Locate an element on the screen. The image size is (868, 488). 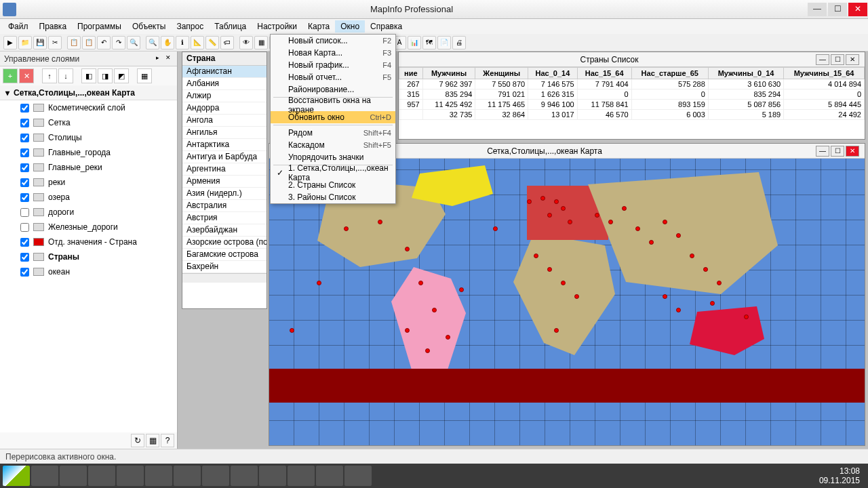
layer-up-button: ↑ is located at coordinates (50, 76).